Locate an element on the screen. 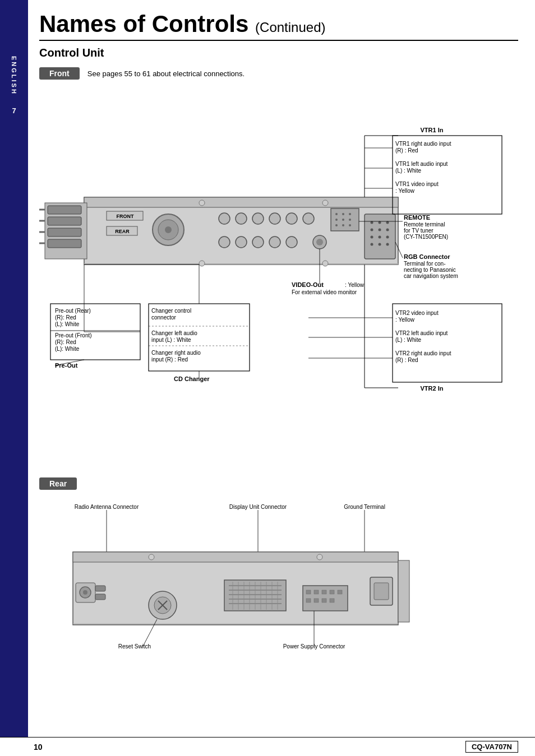 This screenshot has height=756, width=535. svg-text: RGB Connector is located at coordinates (427, 257).